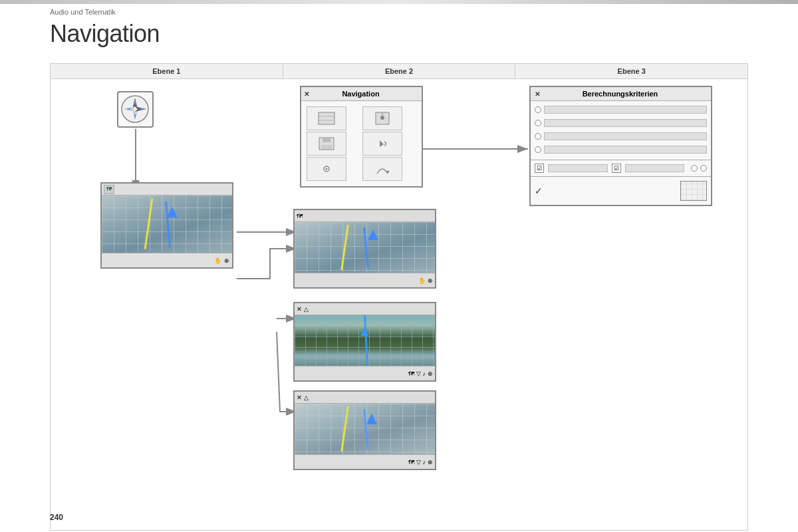  Describe the element at coordinates (364, 430) in the screenshot. I see `map-panel-level2-bot: ✕ △ ◁ ▷ ⊕ ⊖ 🗺 ▽ ♪` at that location.